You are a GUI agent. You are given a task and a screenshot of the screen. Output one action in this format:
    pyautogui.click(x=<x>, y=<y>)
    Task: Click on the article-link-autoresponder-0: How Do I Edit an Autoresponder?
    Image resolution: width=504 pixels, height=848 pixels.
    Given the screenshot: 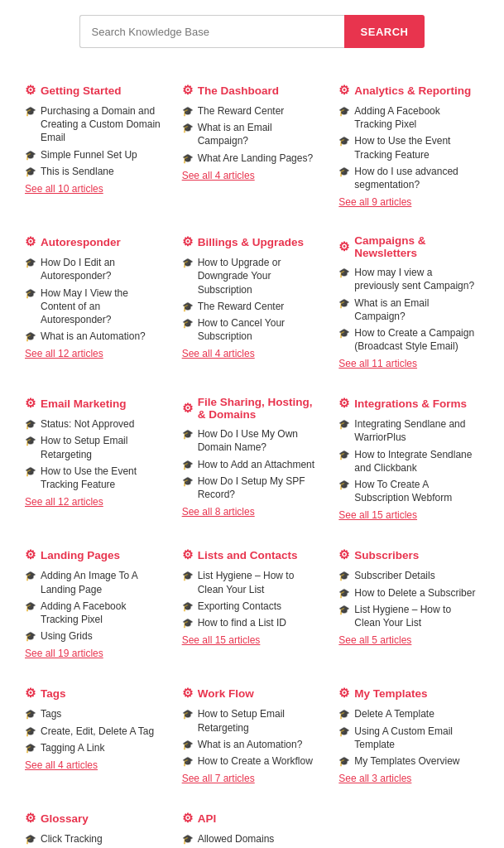 What is the action you would take?
    pyautogui.click(x=103, y=269)
    